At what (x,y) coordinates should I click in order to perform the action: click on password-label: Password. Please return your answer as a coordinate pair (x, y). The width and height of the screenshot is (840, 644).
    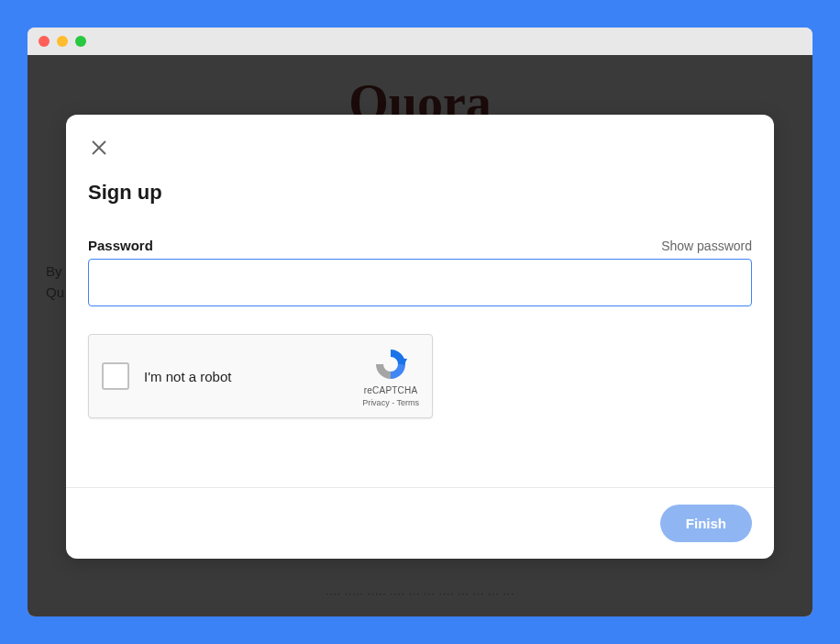
    Looking at the image, I should click on (121, 246).